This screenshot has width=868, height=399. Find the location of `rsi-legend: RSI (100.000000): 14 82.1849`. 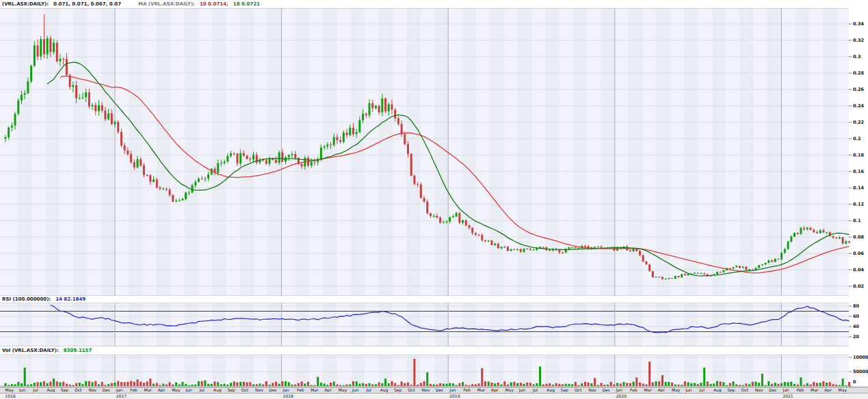

rsi-legend: RSI (100.000000): 14 82.1849 is located at coordinates (434, 299).